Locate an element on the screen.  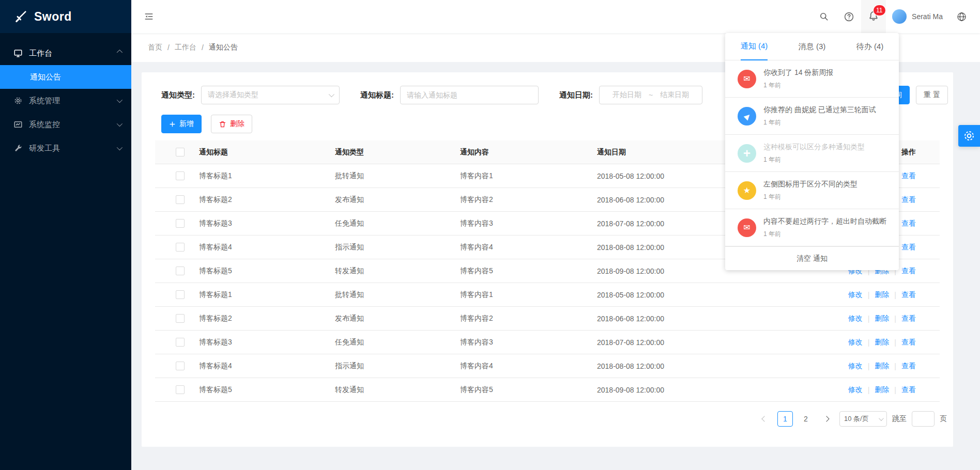
notice-title-input is located at coordinates (469, 95).